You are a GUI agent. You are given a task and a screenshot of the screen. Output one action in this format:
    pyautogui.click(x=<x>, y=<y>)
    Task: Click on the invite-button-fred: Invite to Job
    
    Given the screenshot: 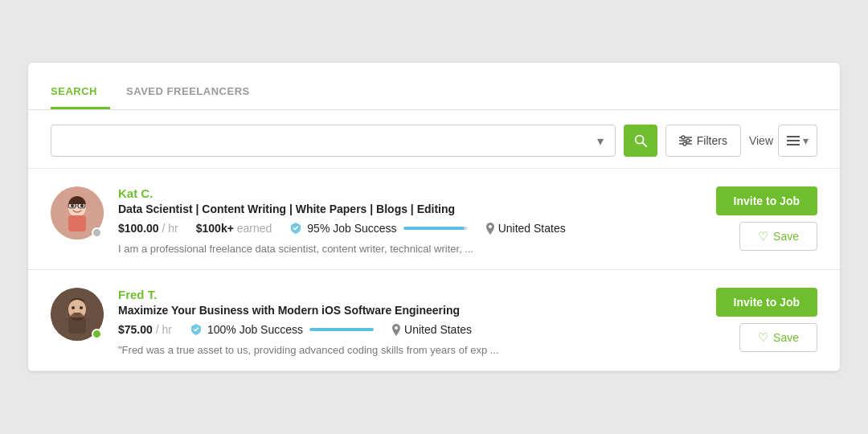 What is the action you would take?
    pyautogui.click(x=767, y=302)
    